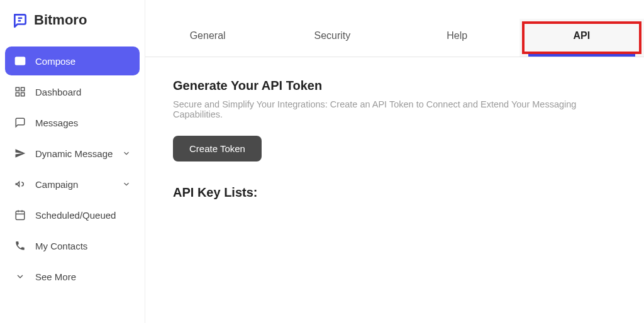 This screenshot has width=644, height=323. What do you see at coordinates (20, 184) in the screenshot?
I see `campaign-icon` at bounding box center [20, 184].